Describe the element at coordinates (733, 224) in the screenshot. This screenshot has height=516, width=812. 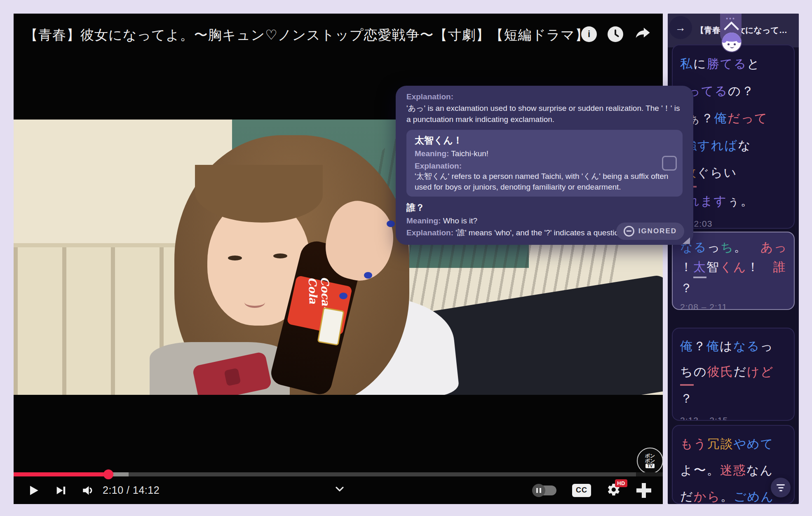
I see `subtitle-timestamp: – 2:03` at that location.